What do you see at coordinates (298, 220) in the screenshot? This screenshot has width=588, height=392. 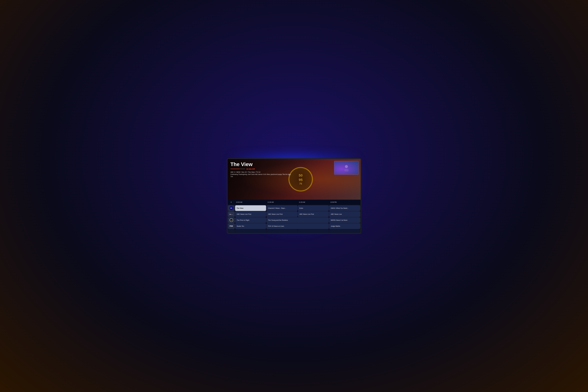 I see `cbs-programs: The Price Is Right The Young and the Res…` at bounding box center [298, 220].